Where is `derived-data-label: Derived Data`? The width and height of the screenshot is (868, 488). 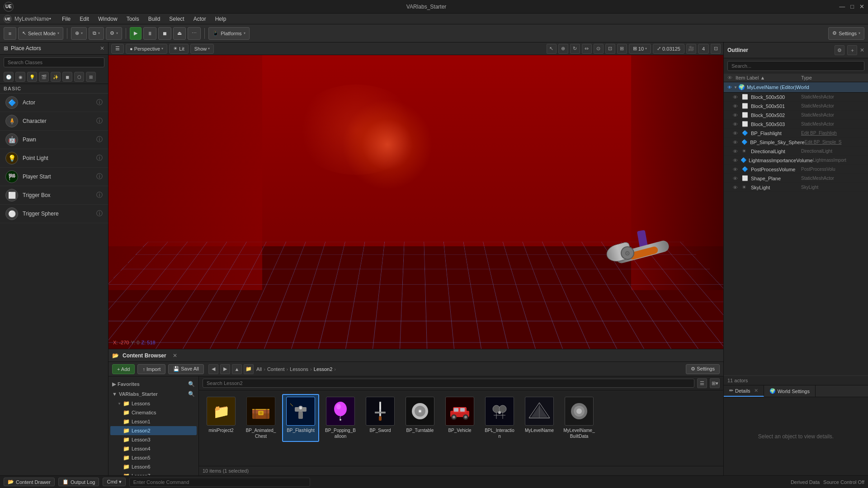 derived-data-label: Derived Data is located at coordinates (805, 482).